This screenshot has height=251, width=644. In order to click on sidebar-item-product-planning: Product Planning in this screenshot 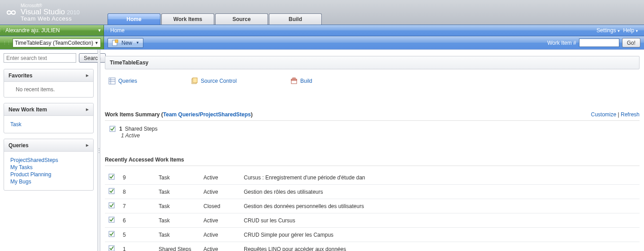, I will do `click(48, 174)`.